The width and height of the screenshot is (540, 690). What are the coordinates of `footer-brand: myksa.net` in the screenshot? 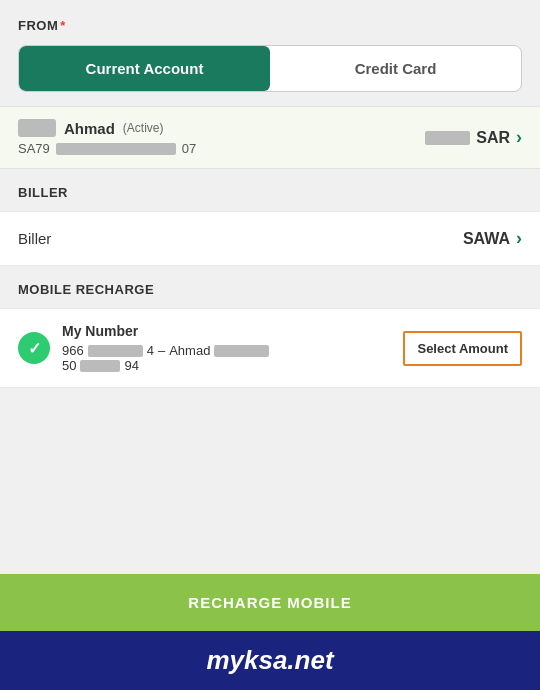 It's located at (270, 660).